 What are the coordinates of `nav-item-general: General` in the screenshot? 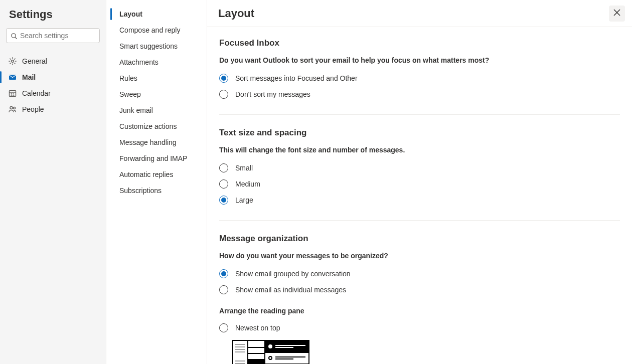 It's located at (53, 61).